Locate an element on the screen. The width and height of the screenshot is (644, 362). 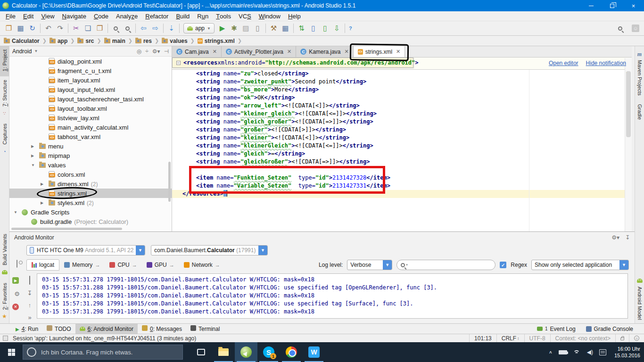
sdk-download-icon: ⇩ is located at coordinates (337, 28).